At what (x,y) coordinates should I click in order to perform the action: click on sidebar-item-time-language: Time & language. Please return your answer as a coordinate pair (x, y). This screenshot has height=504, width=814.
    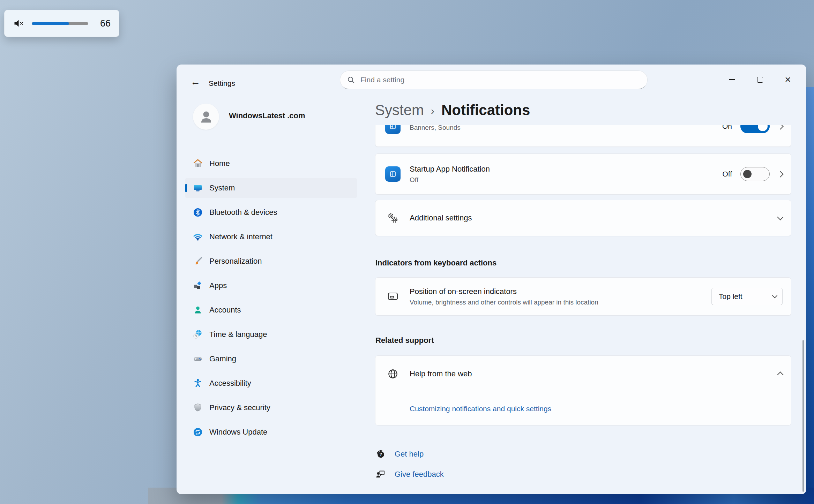
    Looking at the image, I should click on (271, 334).